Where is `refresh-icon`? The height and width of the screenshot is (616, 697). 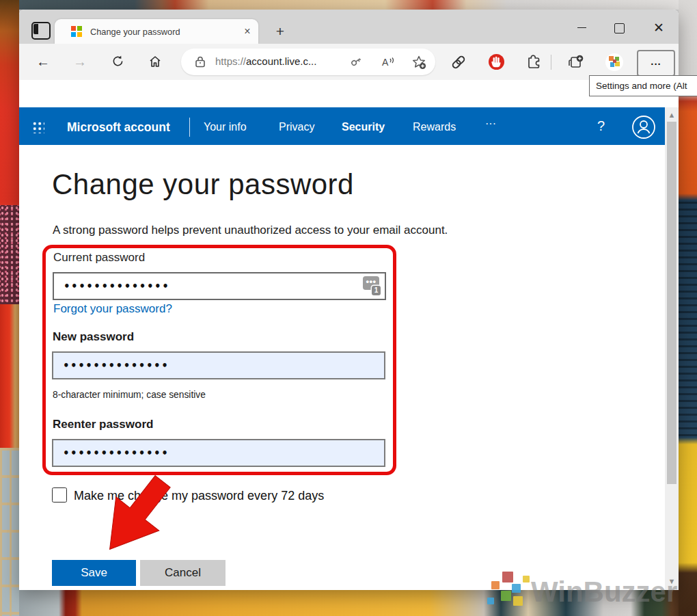
refresh-icon is located at coordinates (118, 62).